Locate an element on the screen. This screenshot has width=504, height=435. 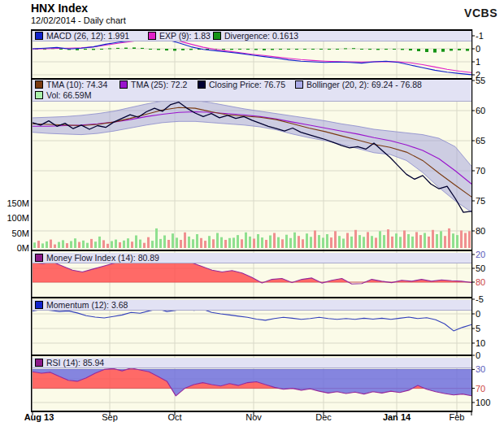
x-axis-label: Feb is located at coordinates (457, 417).